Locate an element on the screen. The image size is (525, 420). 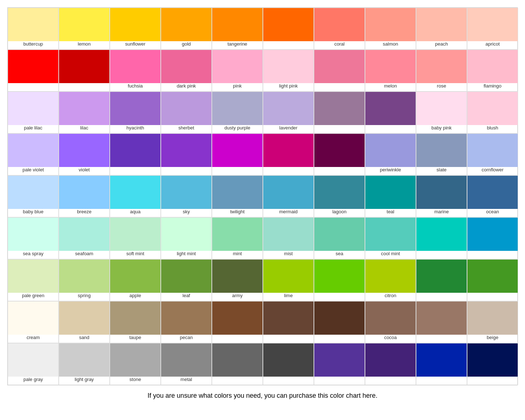
color-cell: mermaid is located at coordinates (288, 196).